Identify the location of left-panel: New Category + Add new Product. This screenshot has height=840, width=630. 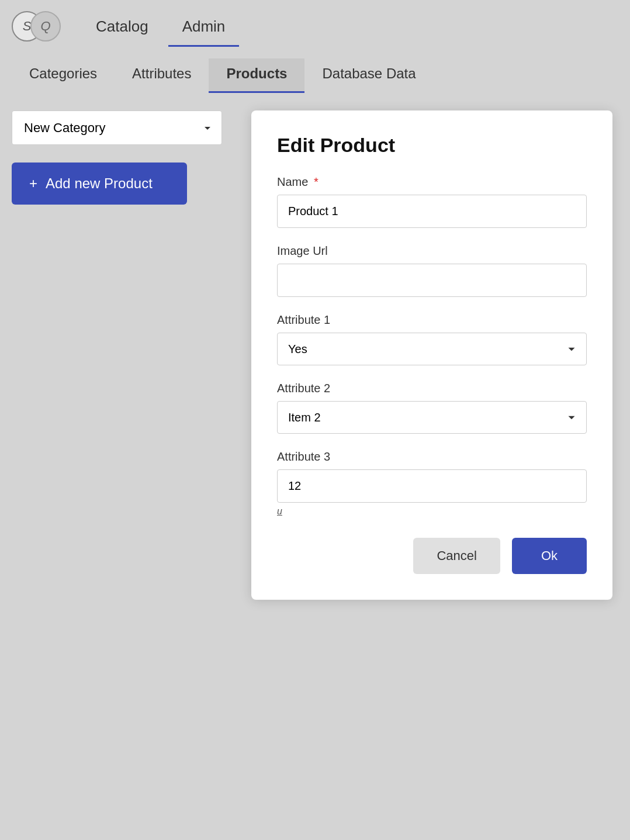
(123, 158).